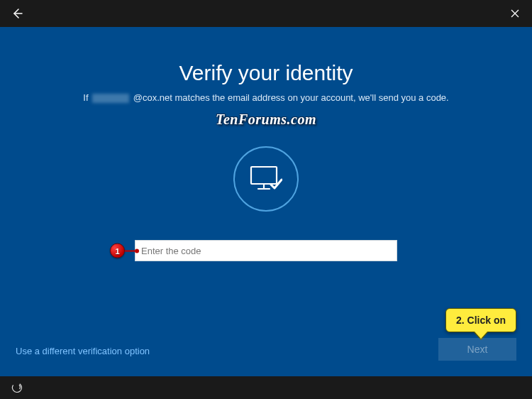 This screenshot has height=399, width=532. Describe the element at coordinates (17, 13) in the screenshot. I see `back-button` at that location.